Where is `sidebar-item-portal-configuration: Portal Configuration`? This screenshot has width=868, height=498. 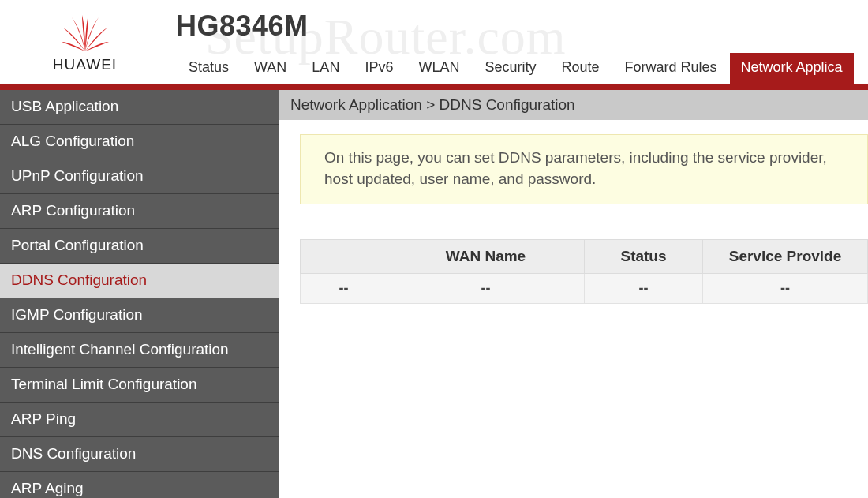
sidebar-item-portal-configuration: Portal Configuration is located at coordinates (140, 246).